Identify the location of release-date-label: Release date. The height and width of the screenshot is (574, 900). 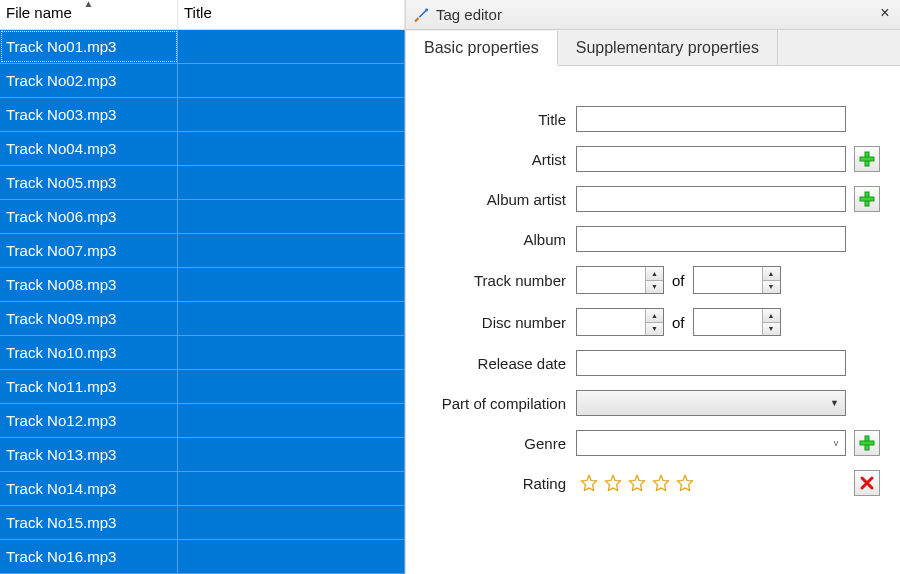
(486, 364).